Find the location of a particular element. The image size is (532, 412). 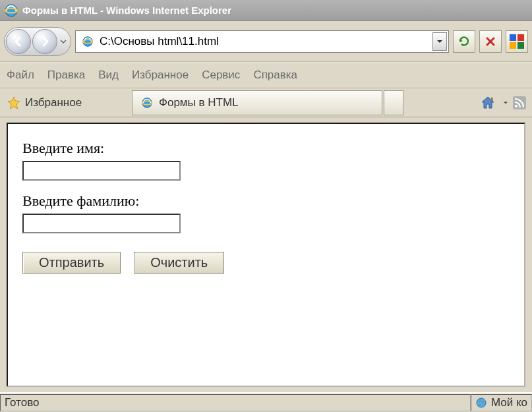

page-icon is located at coordinates (88, 42).